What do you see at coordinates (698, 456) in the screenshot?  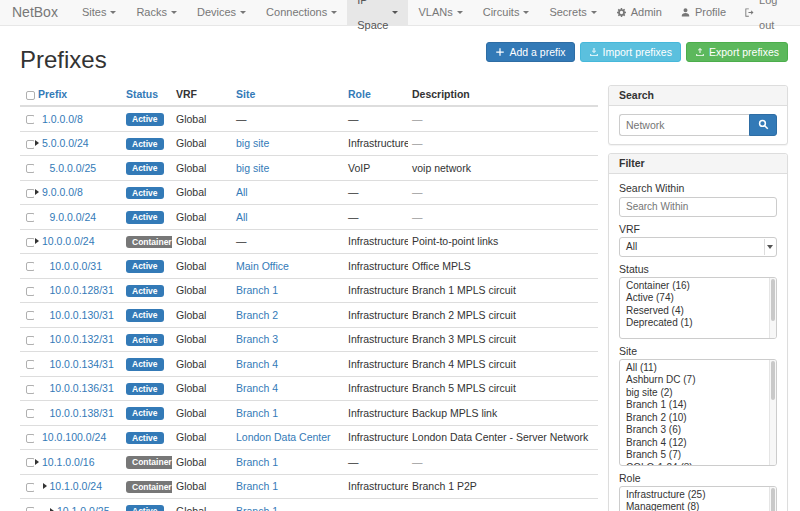 I see `listbox-option: Branch 5 (7)` at bounding box center [698, 456].